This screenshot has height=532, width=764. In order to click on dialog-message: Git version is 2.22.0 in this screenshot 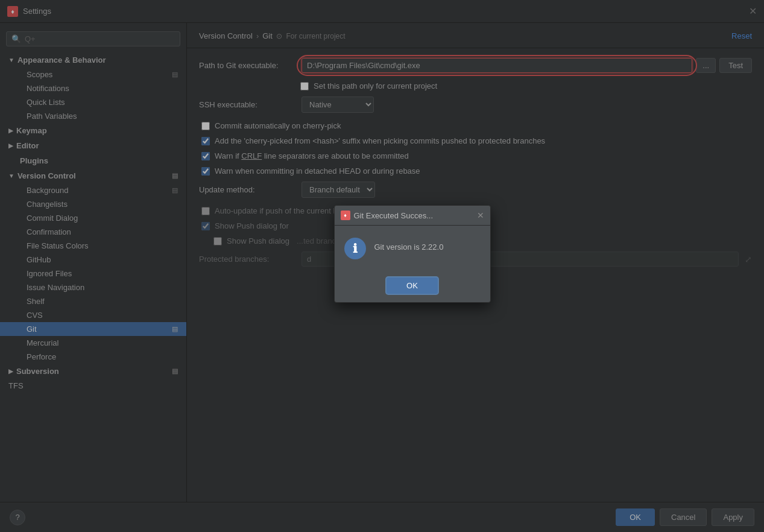, I will do `click(409, 245)`.